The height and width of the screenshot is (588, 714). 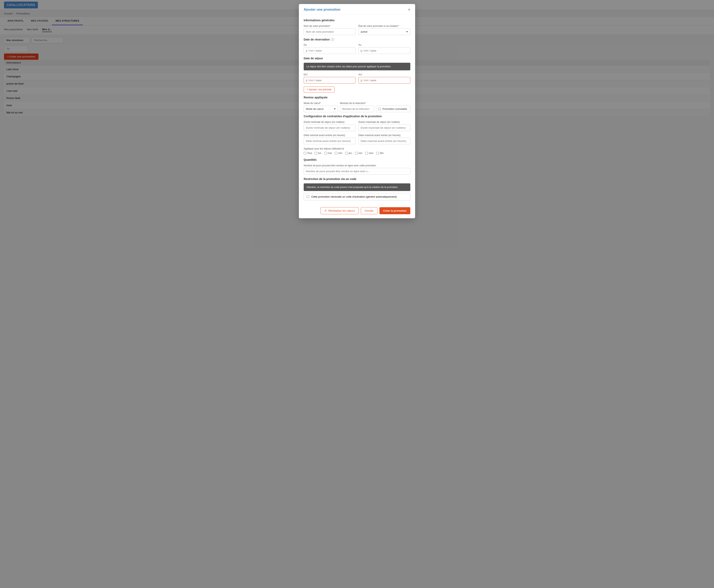 I want to click on day-mer: mer., so click(x=339, y=153).